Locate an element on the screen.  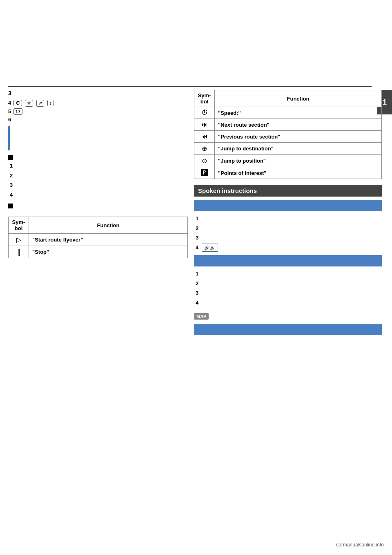
left-num-3: 3 is located at coordinates (98, 185).